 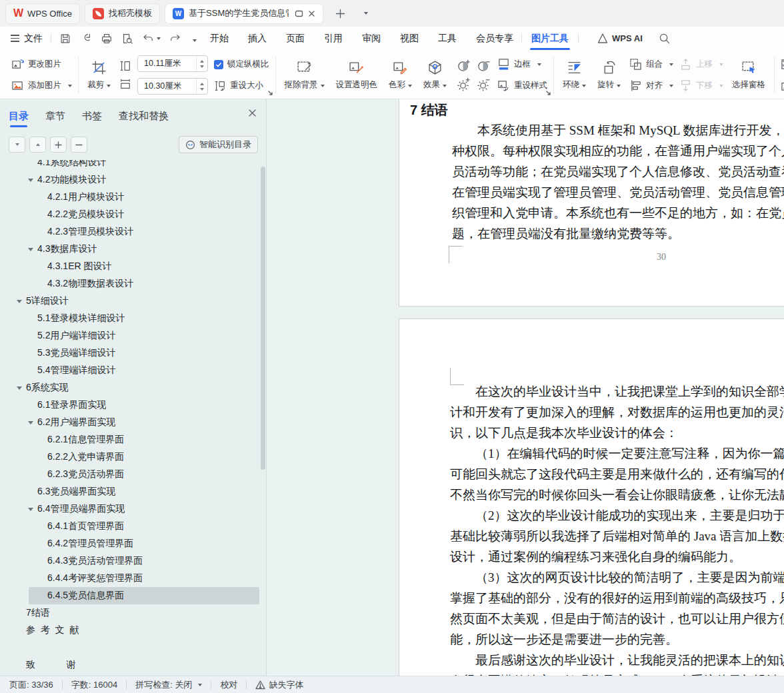 What do you see at coordinates (591, 203) in the screenshot?
I see `document-page-30: 7 结语 本系统使用基于 SSM 框架和 MySQL 数据库进行开发，在设计使用…` at bounding box center [591, 203].